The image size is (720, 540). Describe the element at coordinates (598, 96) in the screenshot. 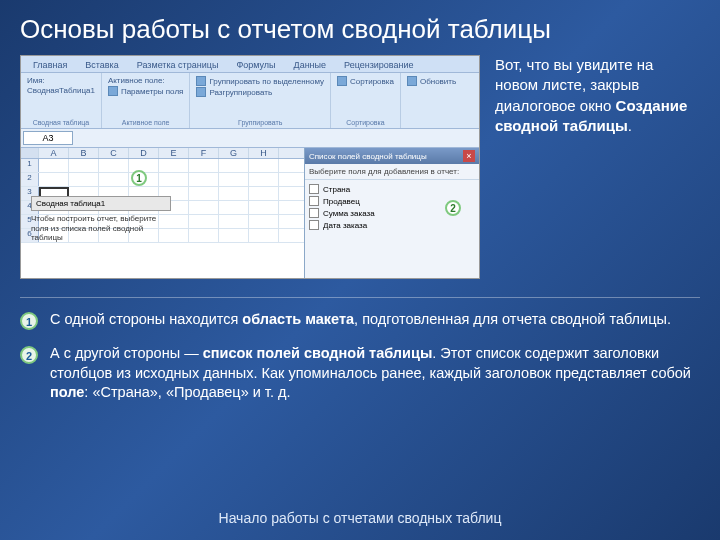

I see `side-description: Вот, что вы увидите на новом листе, закр…` at that location.